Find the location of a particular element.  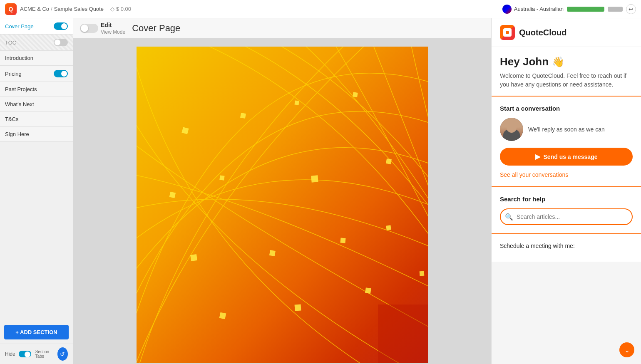

quotecloud-header: QuoteCloud is located at coordinates (566, 32).